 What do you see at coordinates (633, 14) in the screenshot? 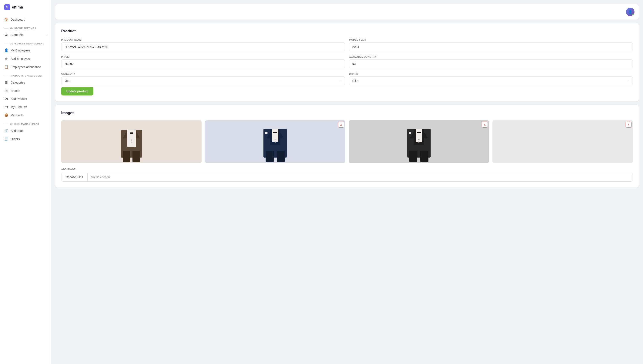
I see `online-status-dot` at bounding box center [633, 14].